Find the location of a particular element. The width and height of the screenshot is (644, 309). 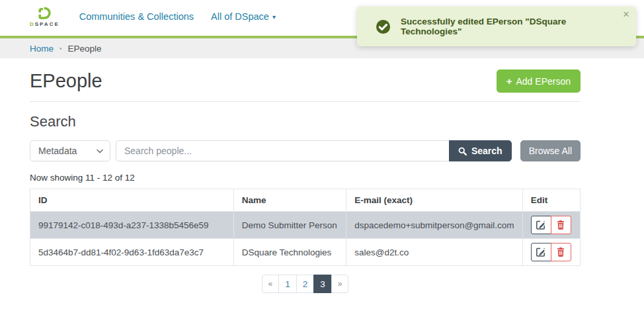

search-button: Search is located at coordinates (480, 151).